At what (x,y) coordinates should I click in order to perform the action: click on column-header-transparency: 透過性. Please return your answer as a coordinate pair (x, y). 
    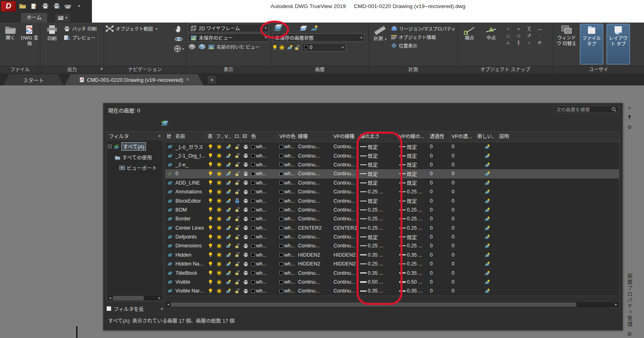
    Looking at the image, I should click on (440, 137).